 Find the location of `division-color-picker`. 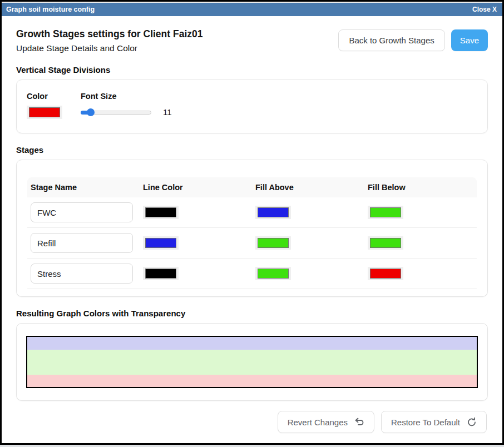

division-color-picker is located at coordinates (45, 112).